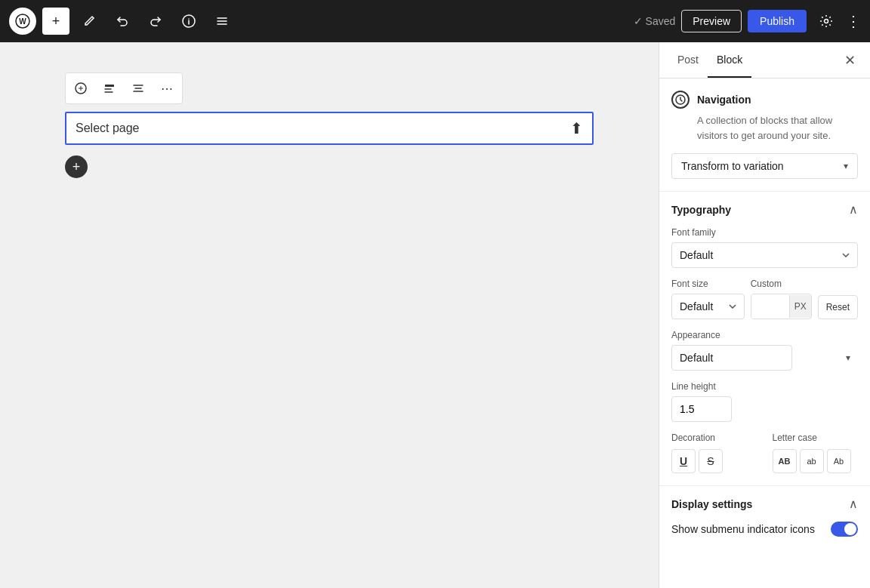  Describe the element at coordinates (764, 339) in the screenshot. I see `typography-section: Typography ∧ Font family Default` at that location.